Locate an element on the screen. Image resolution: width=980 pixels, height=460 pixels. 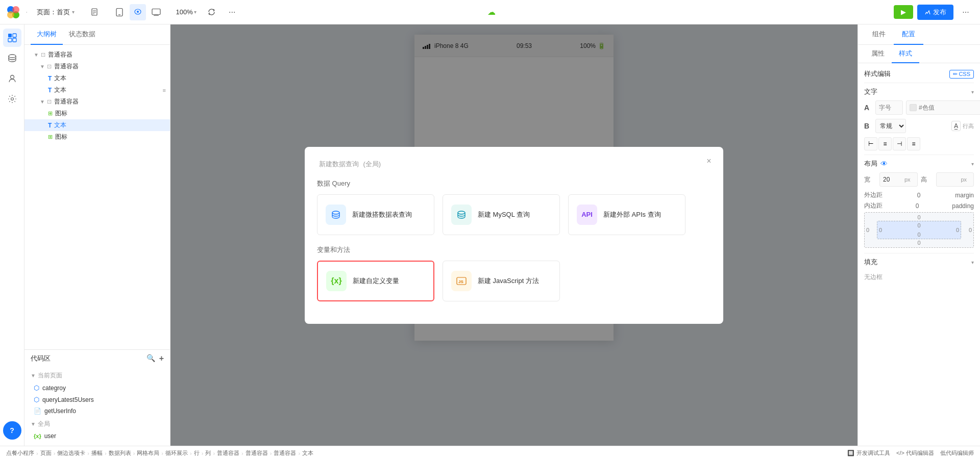
preview-btn: ▶ is located at coordinates (903, 12).